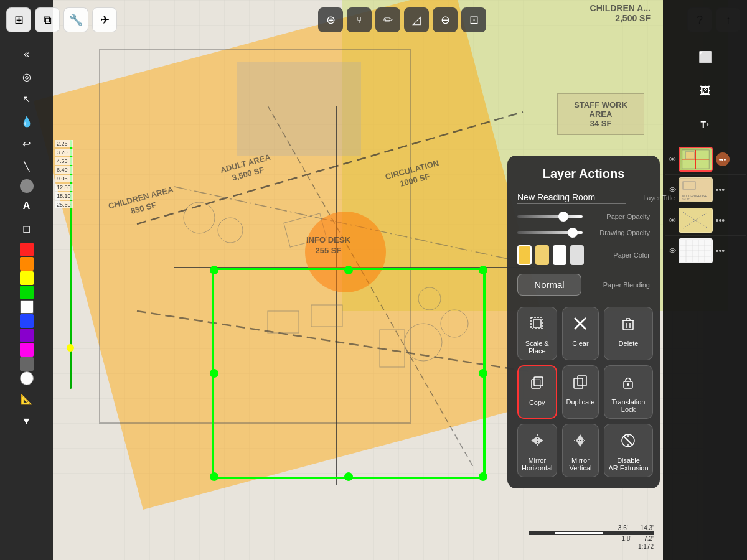 The height and width of the screenshot is (560, 747). I want to click on layer-1-thumbnail, so click(696, 159).